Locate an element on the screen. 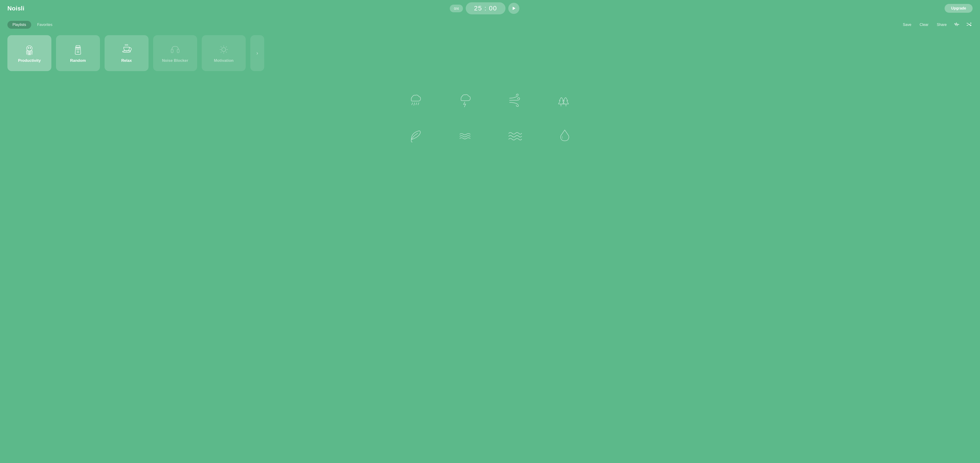 This screenshot has width=980, height=463. random-label: Random is located at coordinates (78, 61).